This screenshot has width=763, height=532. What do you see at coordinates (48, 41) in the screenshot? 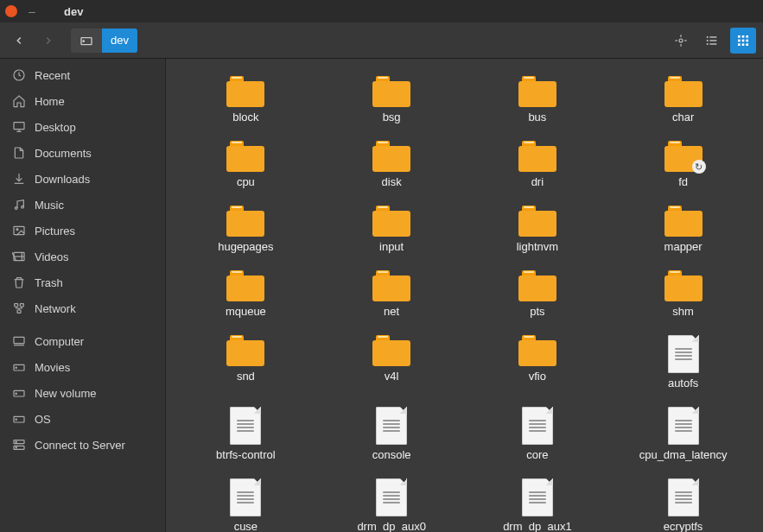
I see `chevron-right-icon` at bounding box center [48, 41].